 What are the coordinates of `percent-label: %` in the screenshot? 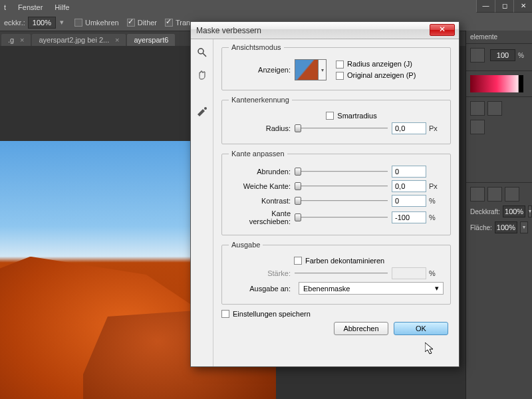 It's located at (521, 56).